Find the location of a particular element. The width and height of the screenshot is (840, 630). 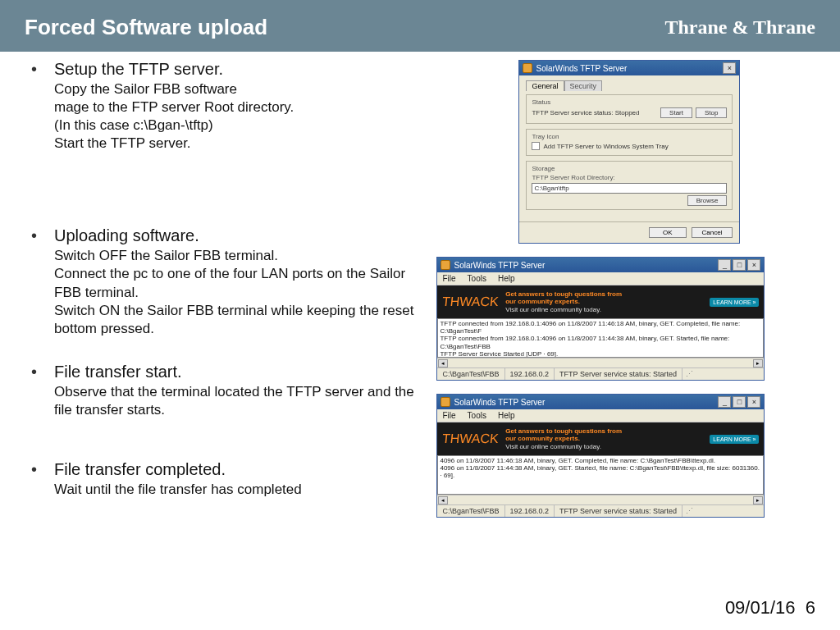

titlebar: SolarWinds TFTP Server × is located at coordinates (629, 68).